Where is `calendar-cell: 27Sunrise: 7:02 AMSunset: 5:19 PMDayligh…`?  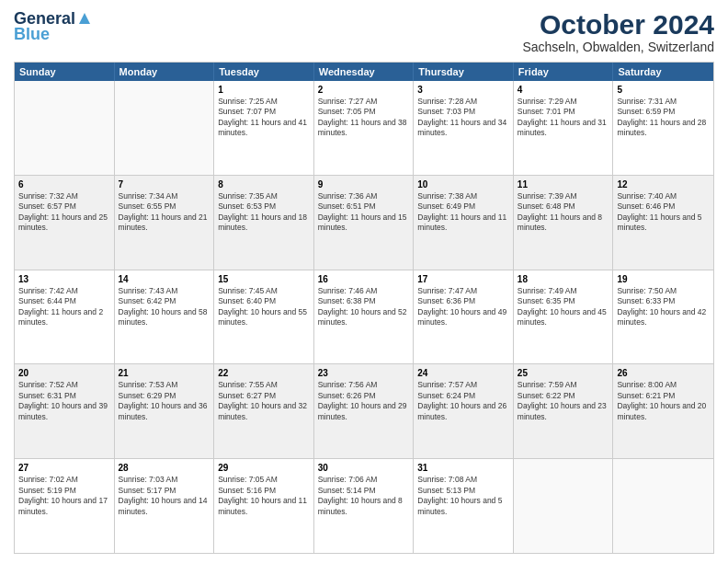
calendar-cell: 27Sunrise: 7:02 AMSunset: 5:19 PMDayligh… is located at coordinates (64, 506).